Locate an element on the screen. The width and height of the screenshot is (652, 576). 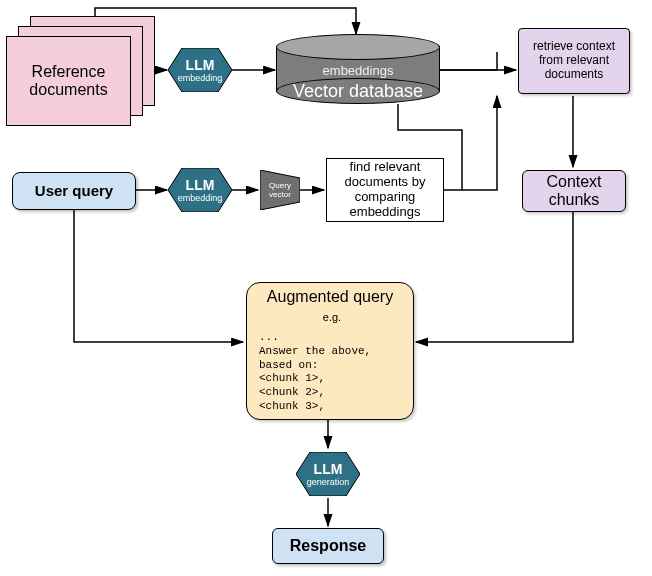
vector-database: embeddings Vector database is located at coordinates (358, 69).